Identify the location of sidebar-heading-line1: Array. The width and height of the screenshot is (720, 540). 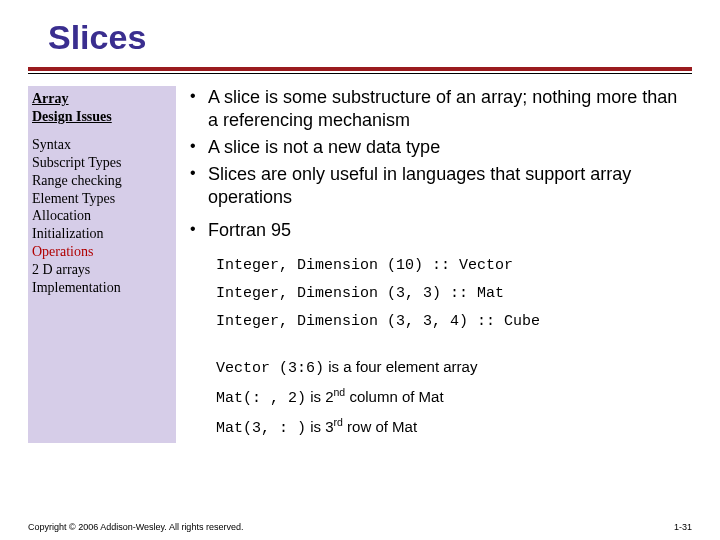
(50, 98).